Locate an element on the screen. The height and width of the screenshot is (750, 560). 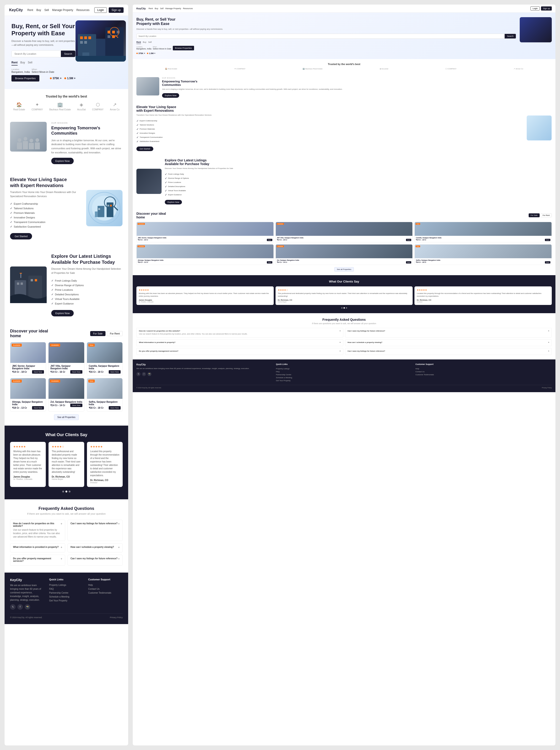
rp-footer-ql-1: Property Listings is located at coordinates (344, 369).